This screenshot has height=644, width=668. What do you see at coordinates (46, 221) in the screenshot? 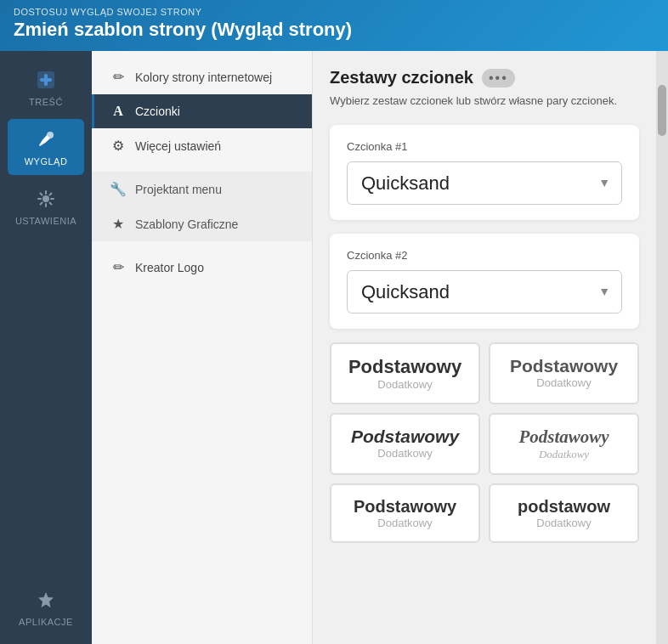
I see `sidebar-label-ustawienia: Ustawienia` at bounding box center [46, 221].